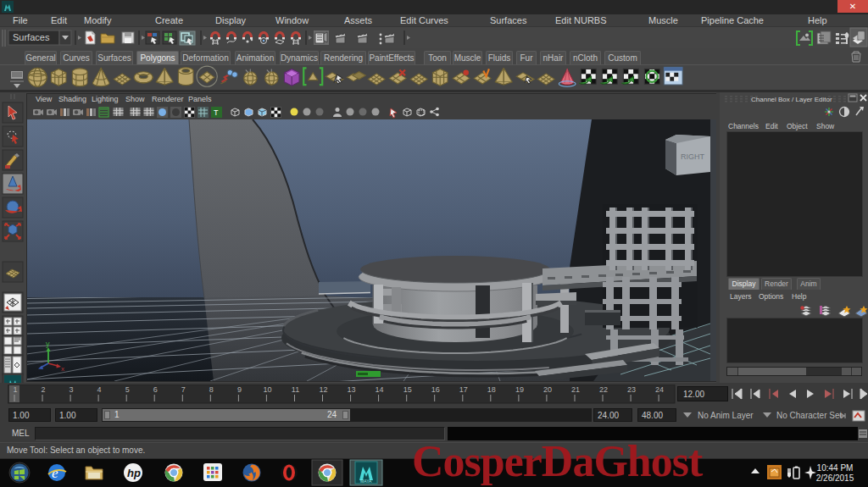 The image size is (868, 487). Describe the element at coordinates (520, 390) in the screenshot. I see `svg-text: 19` at that location.